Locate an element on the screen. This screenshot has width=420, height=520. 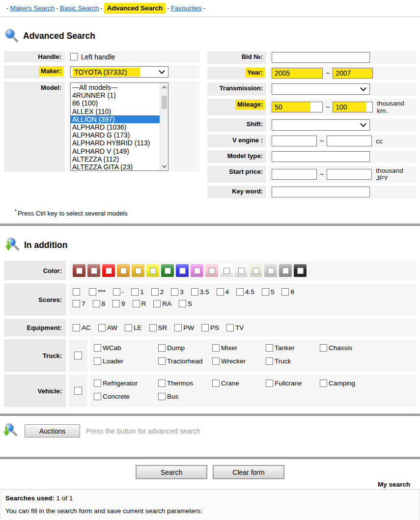
score-option: R is located at coordinates (140, 303).